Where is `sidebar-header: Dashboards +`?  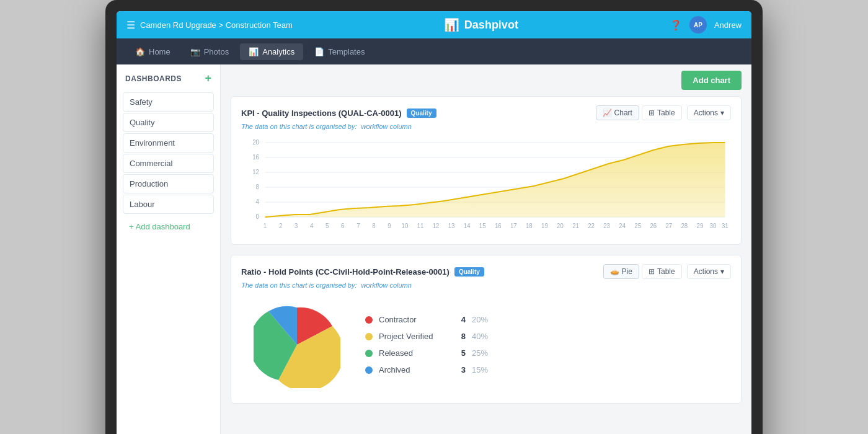 sidebar-header: Dashboards + is located at coordinates (169, 78).